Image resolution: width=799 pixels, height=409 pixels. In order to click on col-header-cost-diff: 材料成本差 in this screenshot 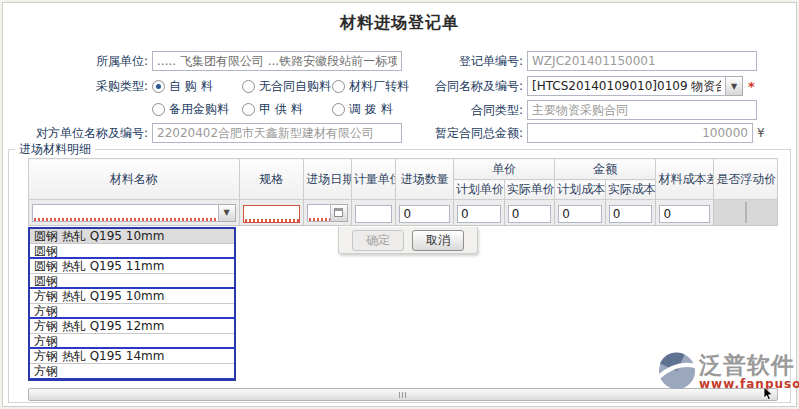, I will do `click(685, 180)`.